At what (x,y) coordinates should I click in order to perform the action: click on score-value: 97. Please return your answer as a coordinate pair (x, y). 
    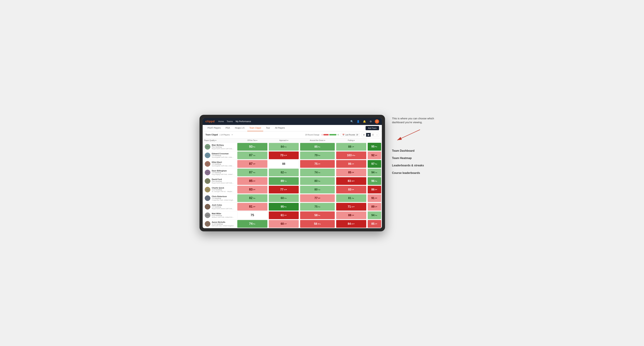
    Looking at the image, I should click on (373, 164).